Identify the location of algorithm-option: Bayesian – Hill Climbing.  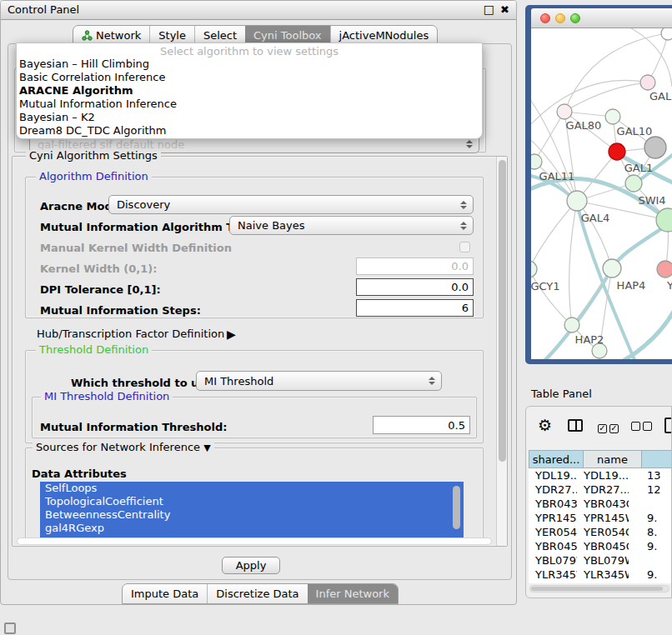
(249, 64).